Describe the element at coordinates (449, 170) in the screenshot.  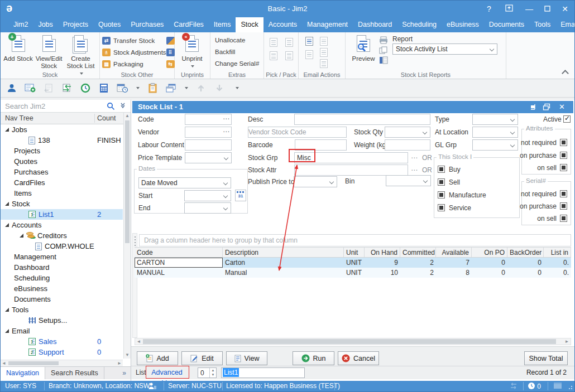
I see `buy-checkbox-item: Buy` at that location.